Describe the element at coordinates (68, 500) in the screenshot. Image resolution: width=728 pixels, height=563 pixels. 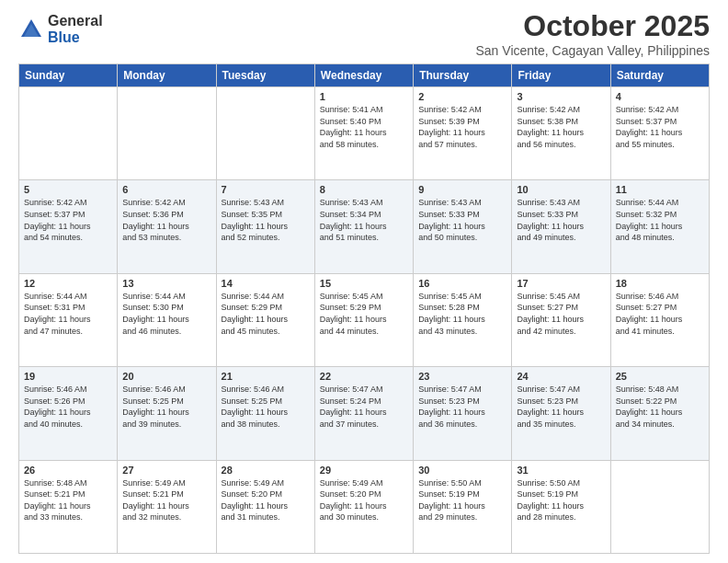
I see `day-info: Sunrise: 5:48 AM Sunset: 5:21 PM Dayligh…` at that location.